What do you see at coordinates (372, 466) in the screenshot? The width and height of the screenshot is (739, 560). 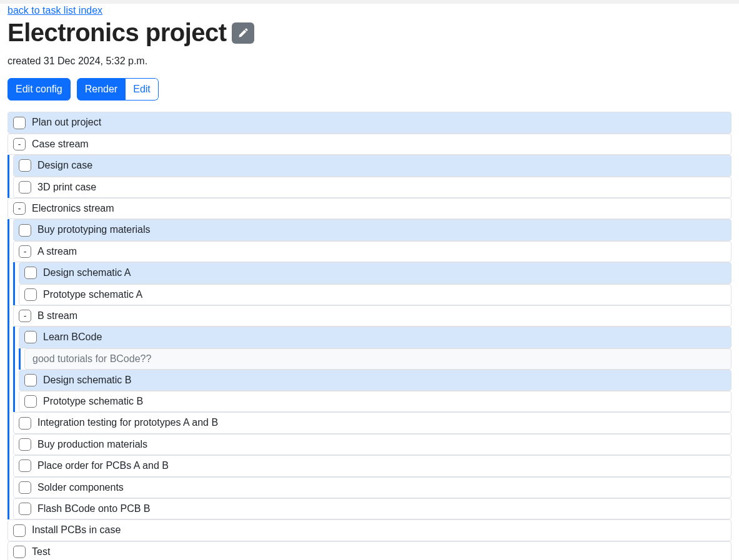 I see `task-row: Place order for PCBs A and B` at bounding box center [372, 466].